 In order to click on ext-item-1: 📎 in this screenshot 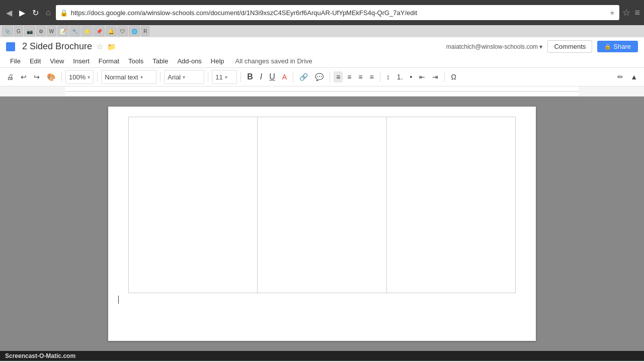, I will do `click(8, 31)`.